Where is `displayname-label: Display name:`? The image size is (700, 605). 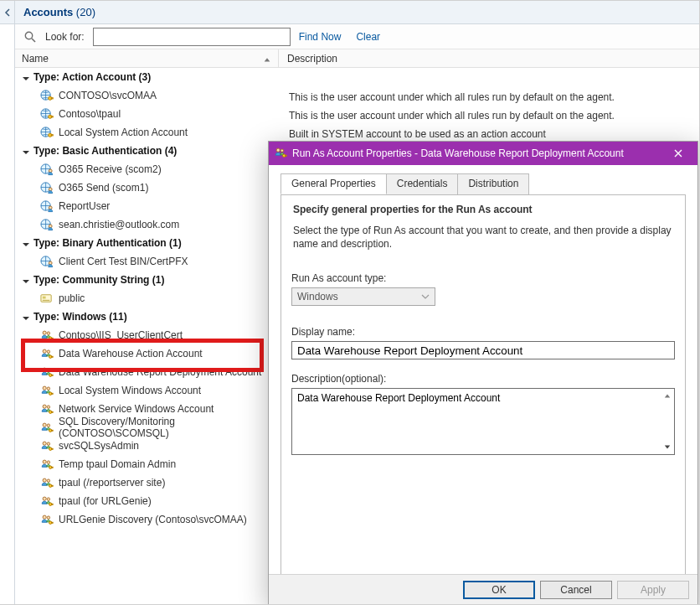
displayname-label: Display name: is located at coordinates (483, 332).